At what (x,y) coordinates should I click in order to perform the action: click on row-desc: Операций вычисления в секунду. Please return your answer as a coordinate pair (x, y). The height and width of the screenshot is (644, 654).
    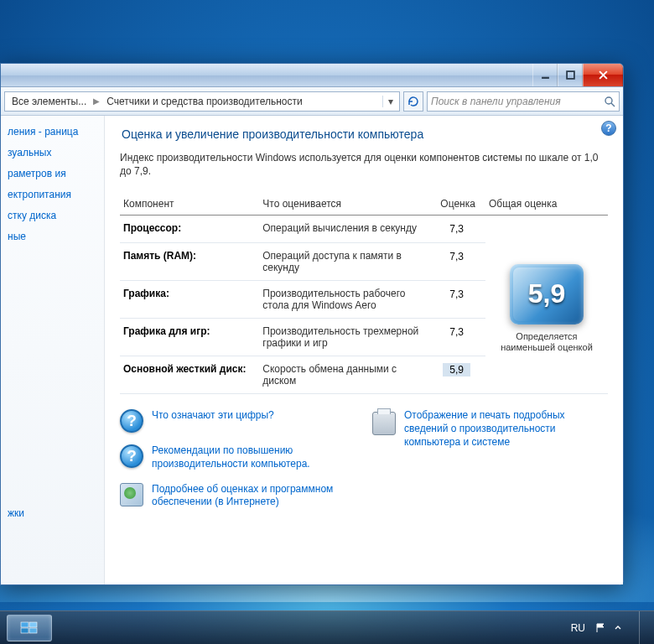
    Looking at the image, I should click on (344, 230).